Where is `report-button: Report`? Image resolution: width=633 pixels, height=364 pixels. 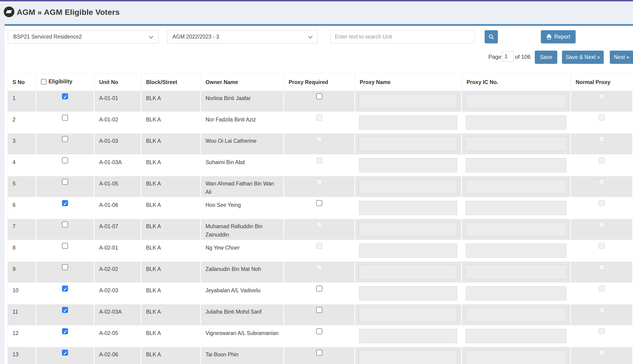 report-button: Report is located at coordinates (558, 37).